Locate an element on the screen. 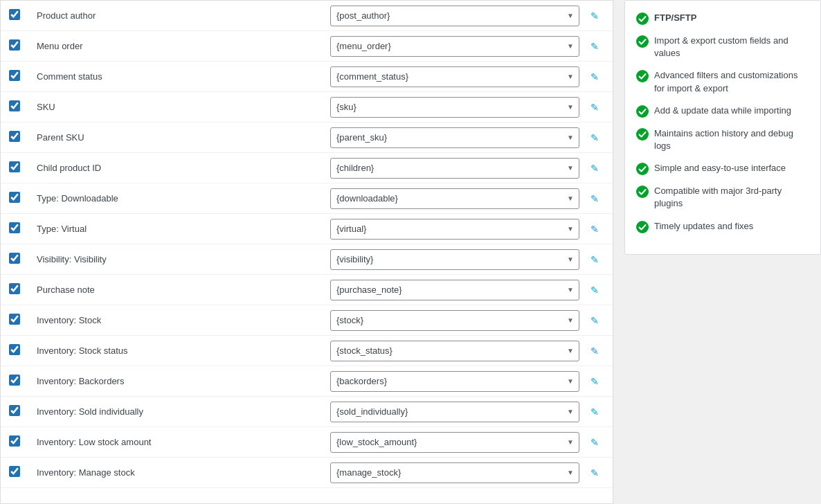  edit-cell-menu-order: ✎ is located at coordinates (595, 46).